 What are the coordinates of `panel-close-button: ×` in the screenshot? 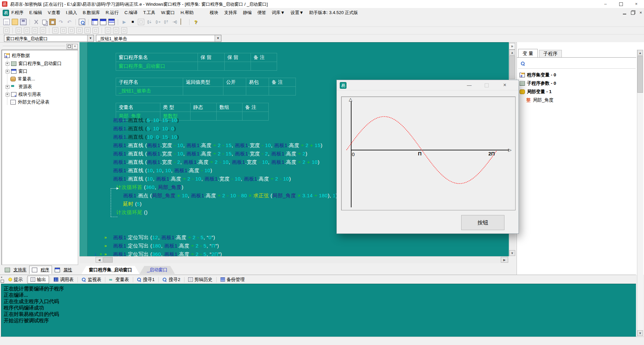 It's located at (75, 47).